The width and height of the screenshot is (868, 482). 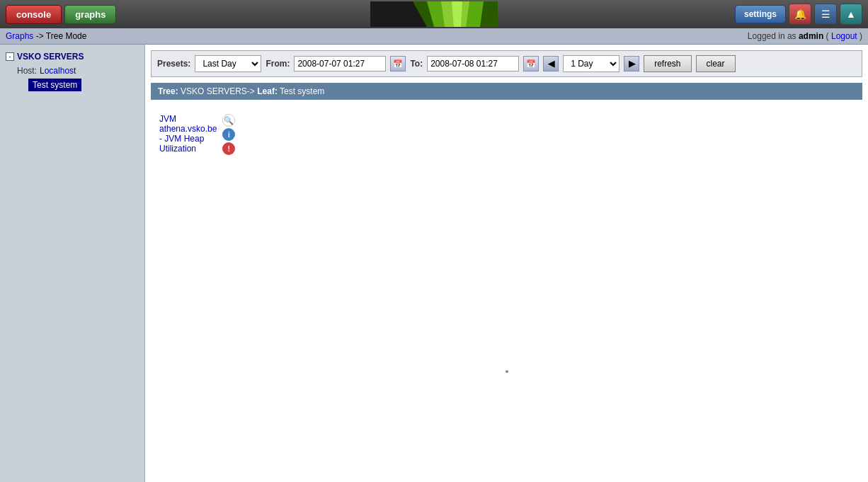 I want to click on breadcrumb-current: Tree Mode, so click(x=67, y=36).